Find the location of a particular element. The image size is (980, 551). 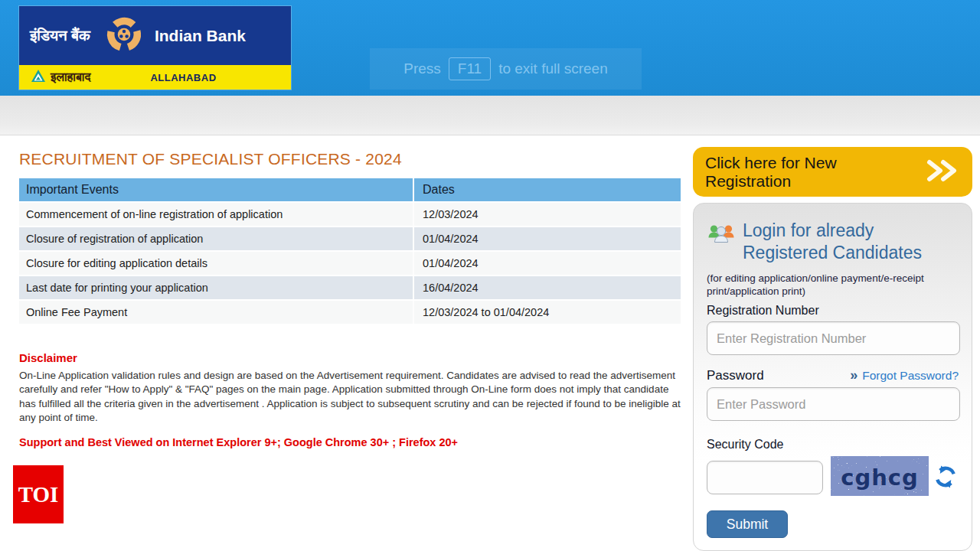

registered-candidates-people-icon is located at coordinates (721, 236).